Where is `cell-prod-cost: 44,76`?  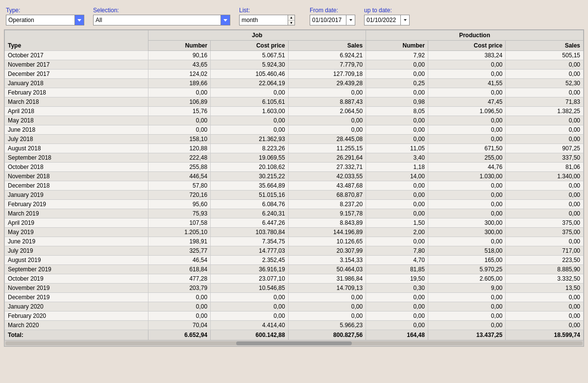 cell-prod-cost: 44,76 is located at coordinates (466, 168).